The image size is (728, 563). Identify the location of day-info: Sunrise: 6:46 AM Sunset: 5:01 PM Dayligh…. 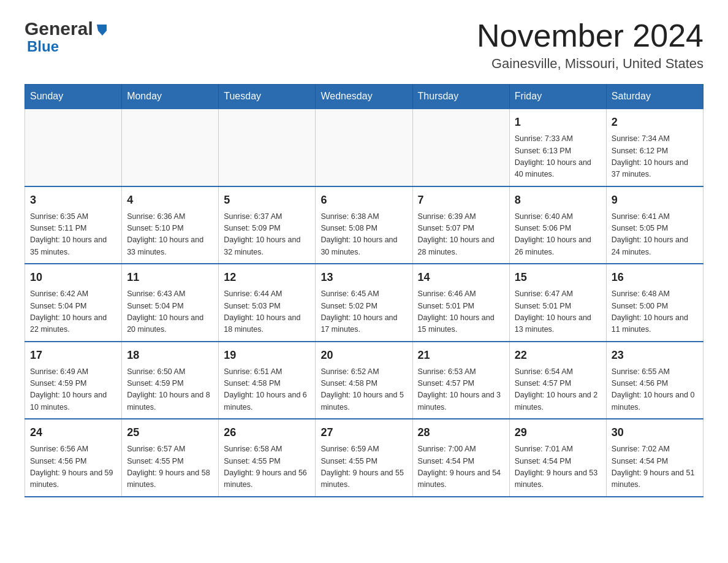
(461, 312).